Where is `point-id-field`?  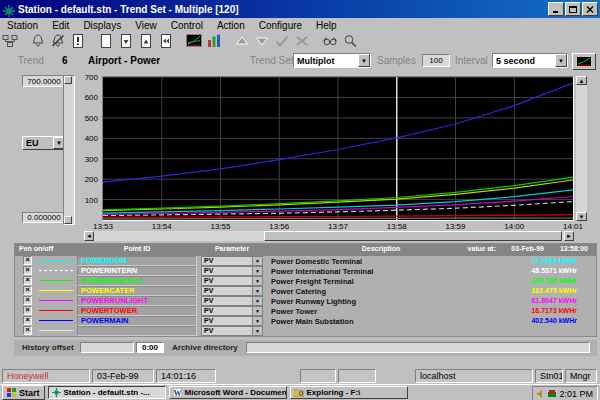
point-id-field is located at coordinates (137, 331).